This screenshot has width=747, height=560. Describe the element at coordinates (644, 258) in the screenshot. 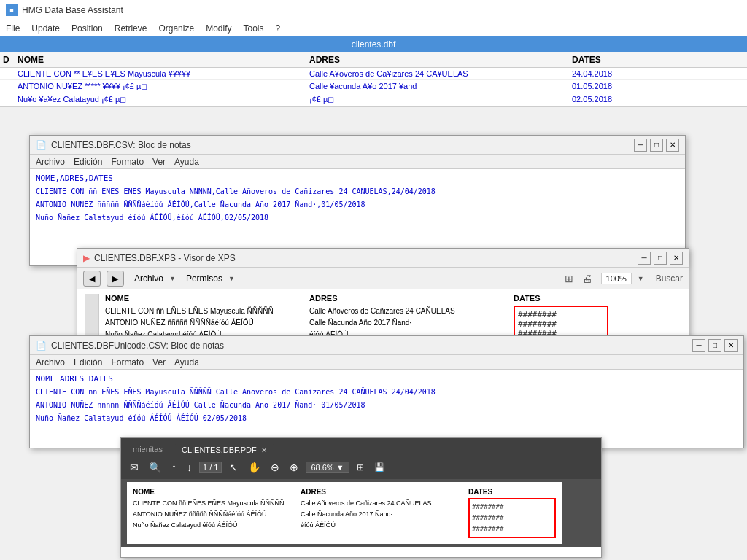

I see `xps-minimize-button: ─` at that location.